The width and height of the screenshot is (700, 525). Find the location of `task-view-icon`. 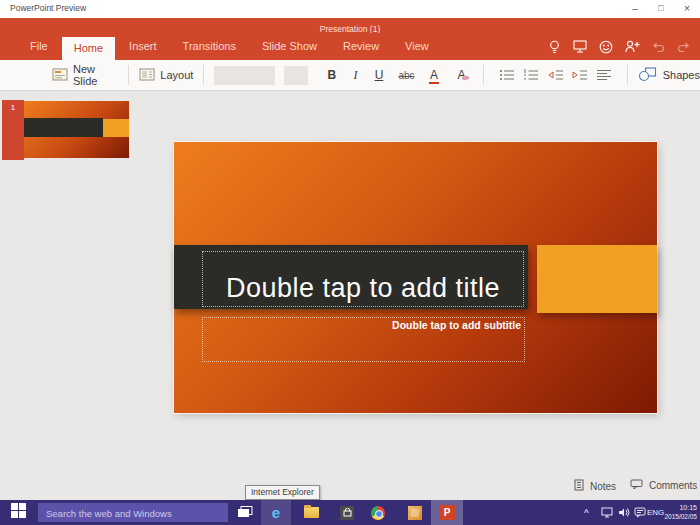

task-view-icon is located at coordinates (245, 513).